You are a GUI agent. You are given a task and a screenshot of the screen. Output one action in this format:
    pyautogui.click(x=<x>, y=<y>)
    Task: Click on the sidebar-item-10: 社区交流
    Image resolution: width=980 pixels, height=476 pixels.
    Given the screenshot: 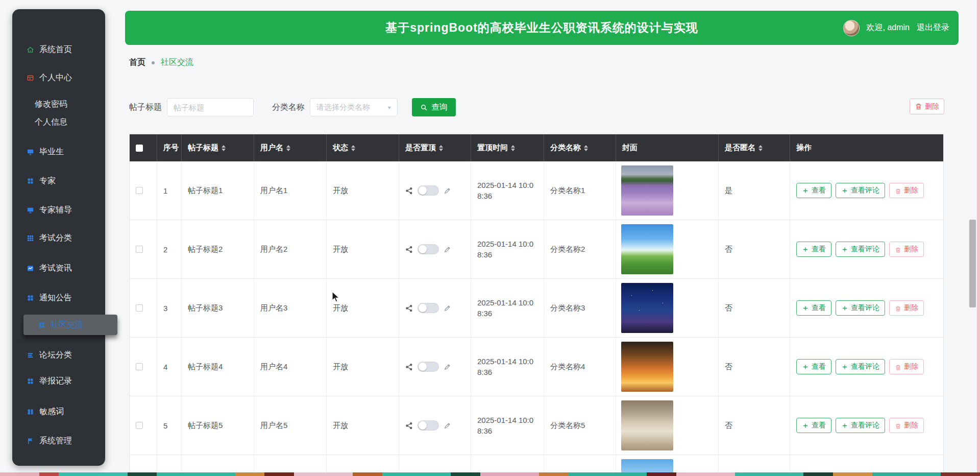 What is the action you would take?
    pyautogui.click(x=70, y=325)
    